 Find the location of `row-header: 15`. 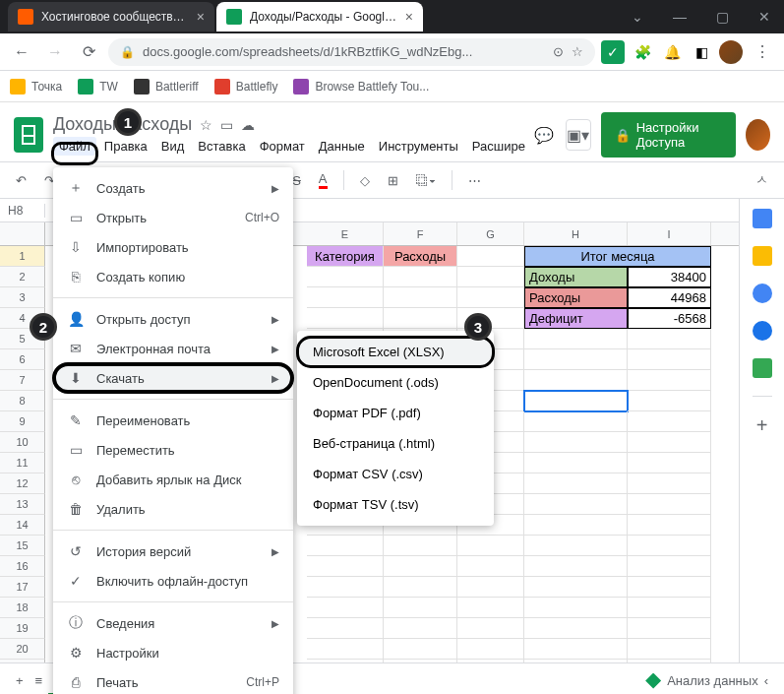

row-header: 15 is located at coordinates (23, 545).